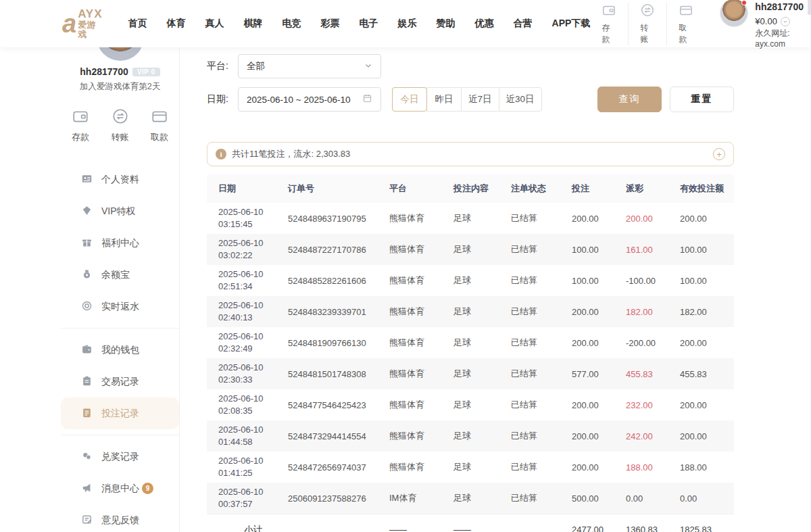 The width and height of the screenshot is (811, 532). I want to click on reset-button: 重置, so click(702, 99).